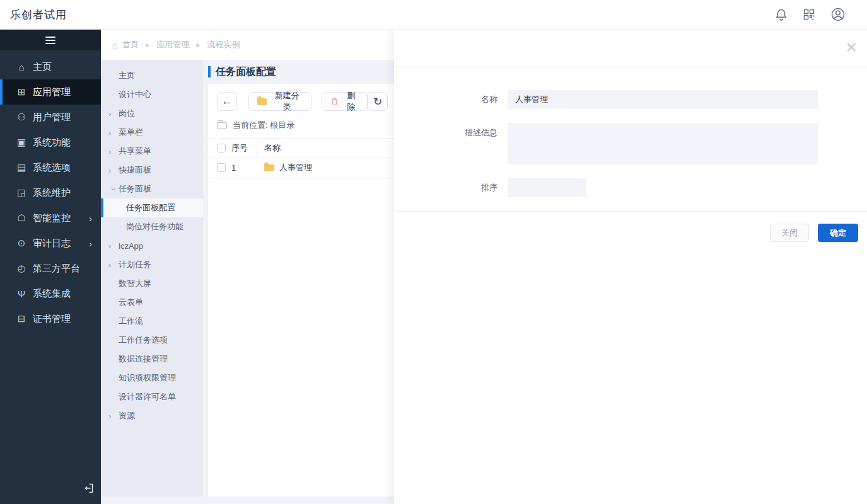  I want to click on submenu-item: › 资源, so click(152, 416).